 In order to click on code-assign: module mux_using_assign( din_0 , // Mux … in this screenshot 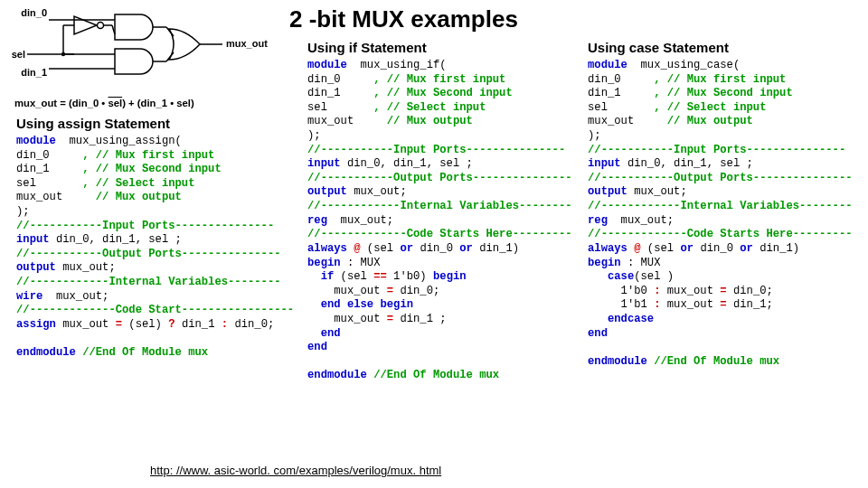, I will do `click(150, 248)`.